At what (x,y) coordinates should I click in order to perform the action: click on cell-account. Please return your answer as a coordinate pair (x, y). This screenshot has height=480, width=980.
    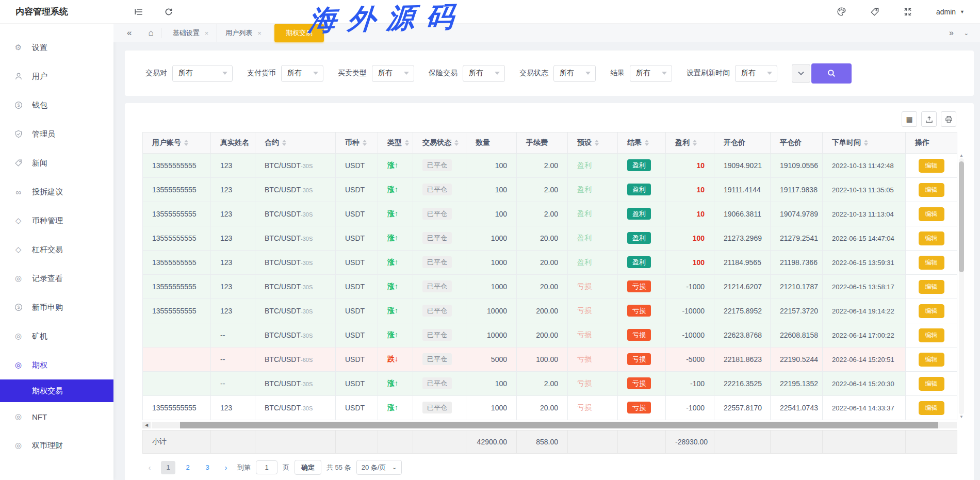
    Looking at the image, I should click on (177, 360).